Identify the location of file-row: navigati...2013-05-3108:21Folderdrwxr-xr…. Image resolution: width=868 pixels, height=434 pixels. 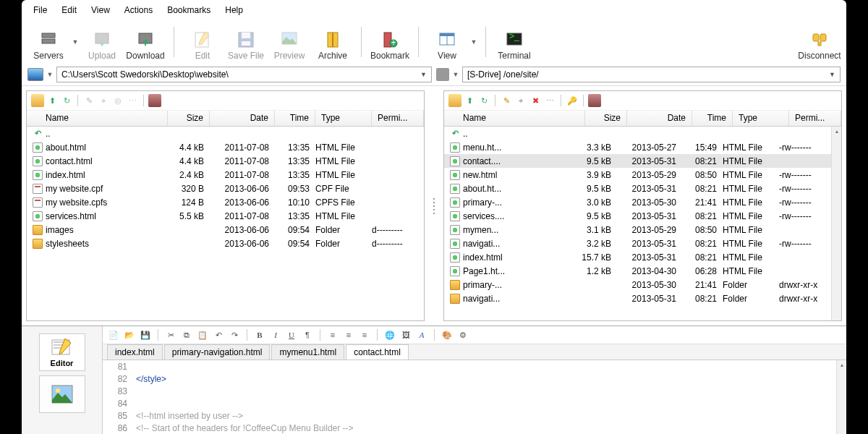
(638, 298).